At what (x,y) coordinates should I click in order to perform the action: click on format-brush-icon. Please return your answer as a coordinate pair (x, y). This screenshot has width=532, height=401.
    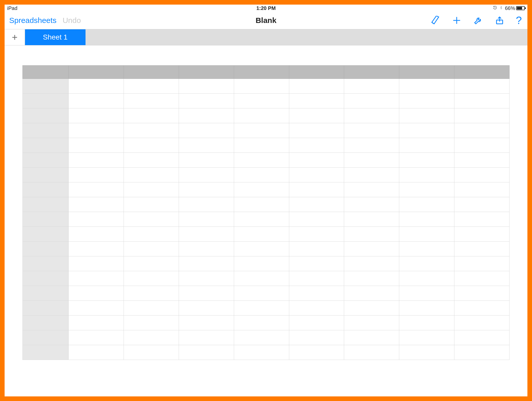
    Looking at the image, I should click on (435, 20).